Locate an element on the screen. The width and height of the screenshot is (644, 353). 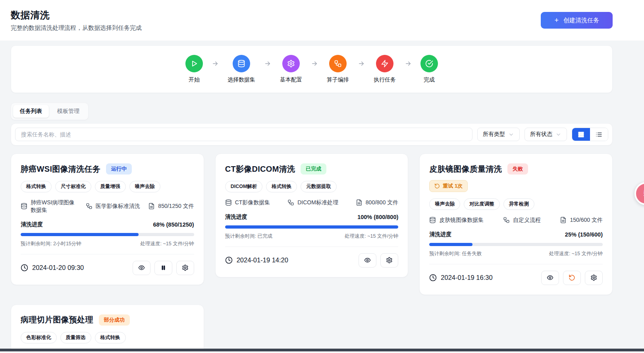
task-date: 2024-01-19 14:20 is located at coordinates (262, 260).